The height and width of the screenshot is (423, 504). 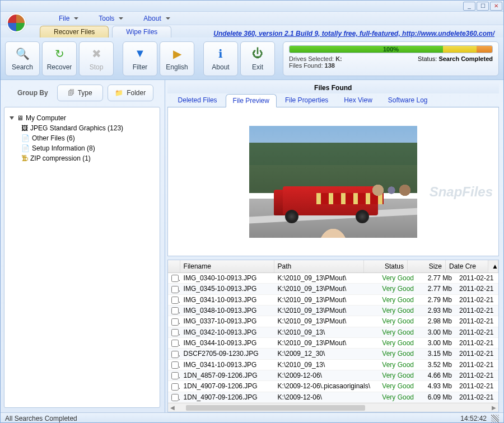 What do you see at coordinates (87, 138) in the screenshot?
I see `tree-item: 📄Other Files (6)` at bounding box center [87, 138].